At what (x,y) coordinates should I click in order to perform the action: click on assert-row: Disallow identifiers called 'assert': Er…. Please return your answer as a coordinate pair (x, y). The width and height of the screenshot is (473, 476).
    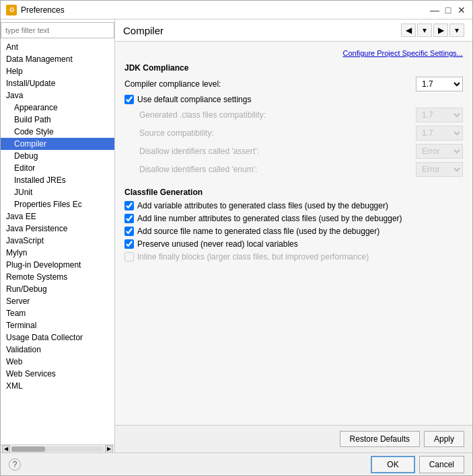
    Looking at the image, I should click on (293, 151).